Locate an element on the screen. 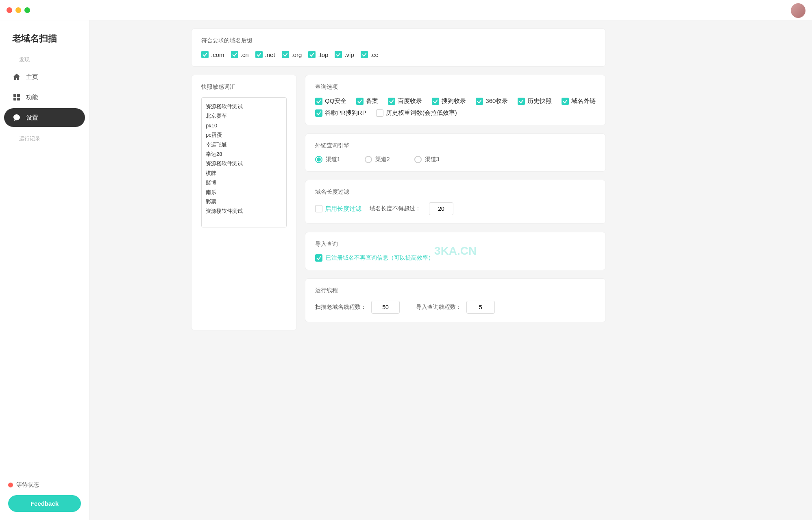 Image resolution: width=812 pixels, height=520 pixels. channel1-radio: 渠道1 is located at coordinates (328, 159).